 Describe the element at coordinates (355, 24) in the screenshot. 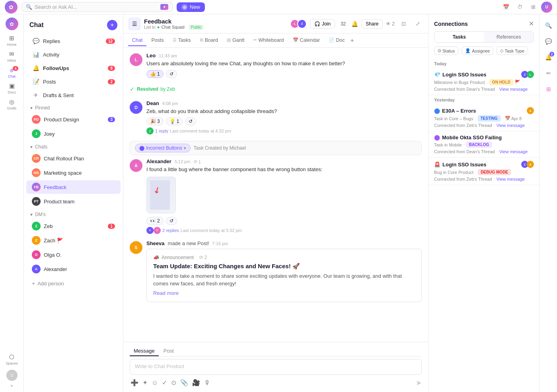

I see `bell-icon: 🔔` at that location.